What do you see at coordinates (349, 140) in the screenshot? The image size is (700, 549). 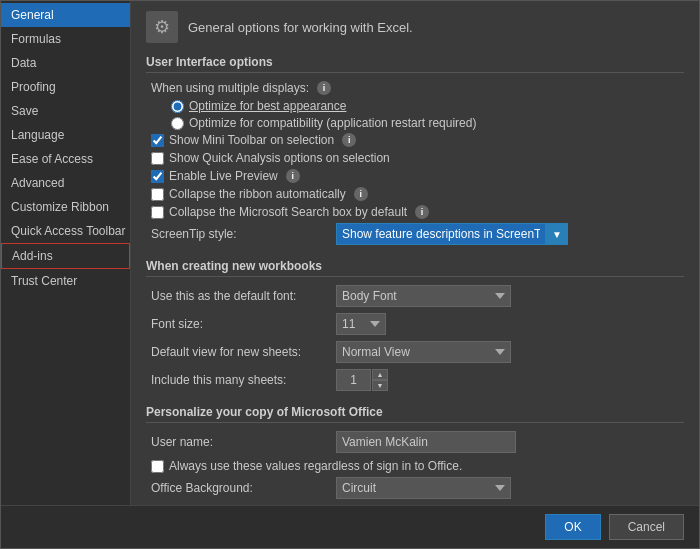 I see `mini-toolbar-info-icon: i` at bounding box center [349, 140].